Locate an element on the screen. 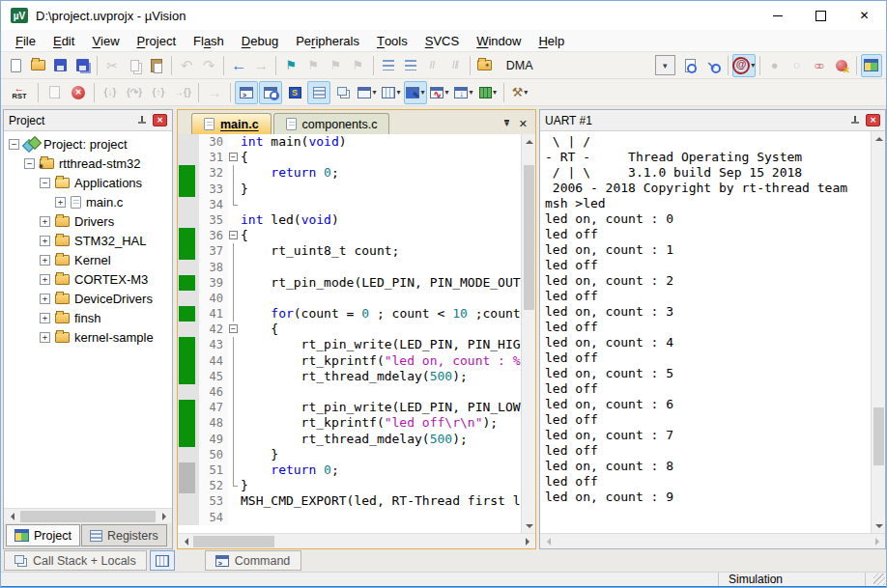 Image resolution: width=887 pixels, height=588 pixels. project-hscrollbar is located at coordinates (88, 516).